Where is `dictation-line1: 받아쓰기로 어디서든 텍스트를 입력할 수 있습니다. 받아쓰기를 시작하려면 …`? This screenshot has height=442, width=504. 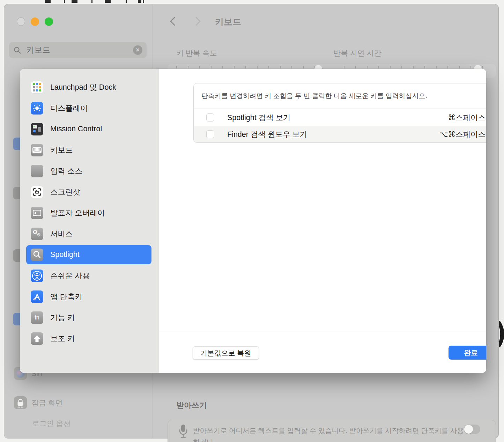 dictation-line1: 받아쓰기로 어디서든 텍스트를 입력할 수 있습니다. 받아쓰기를 시작하려면 … is located at coordinates (329, 434).